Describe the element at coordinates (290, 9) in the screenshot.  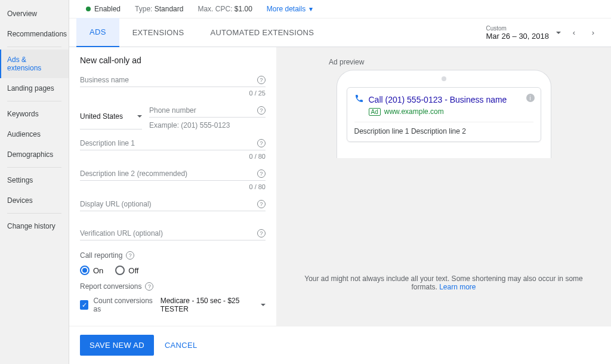
I see `more-details-link: More details▾` at that location.